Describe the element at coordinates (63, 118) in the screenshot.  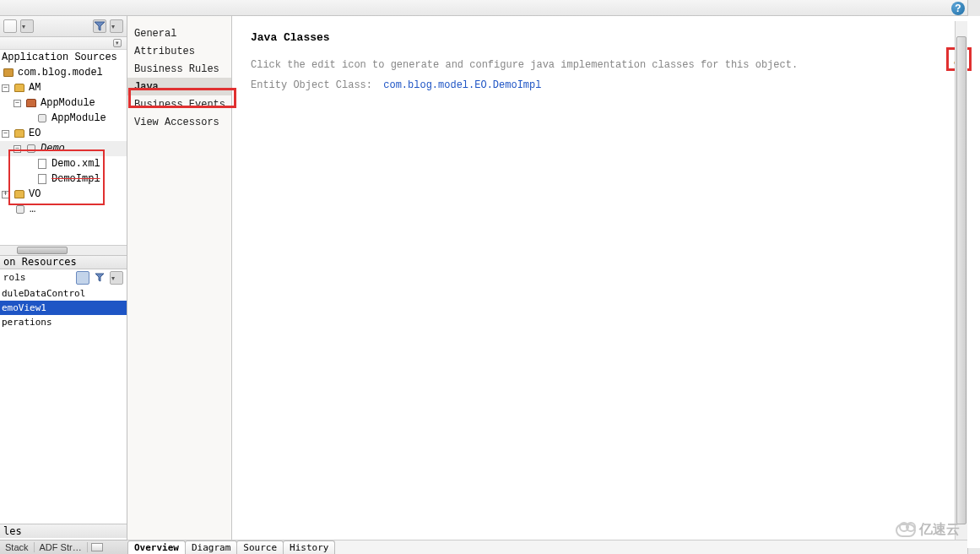
I see `appmodule-child: AppModule` at that location.